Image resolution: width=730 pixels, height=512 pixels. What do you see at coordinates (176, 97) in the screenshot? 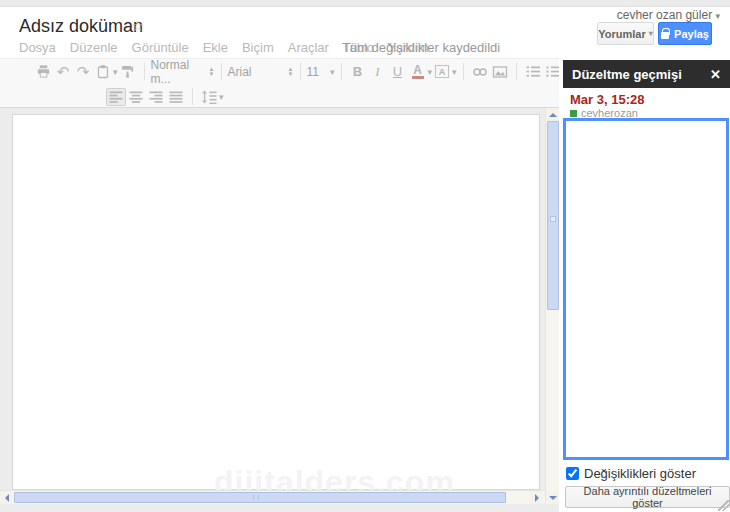
I see `justify-button` at bounding box center [176, 97].